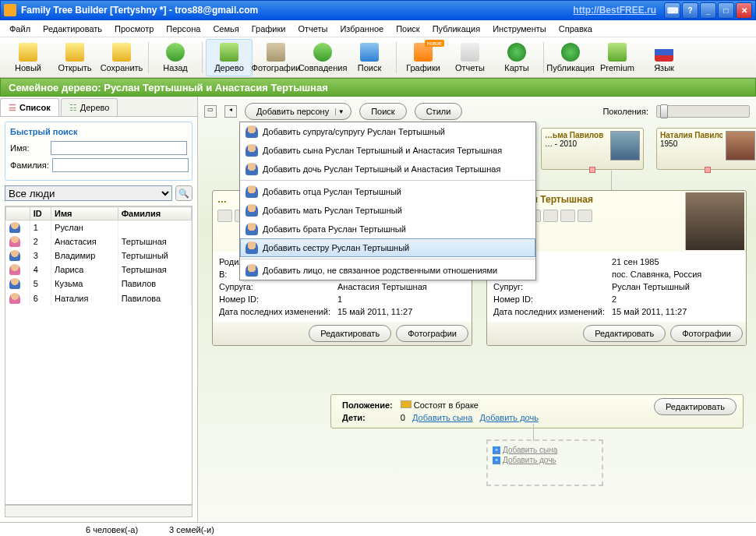 This screenshot has width=756, height=536. What do you see at coordinates (545, 463) in the screenshot?
I see `children-placeholder: +Добавить сына +Добавить дочь` at bounding box center [545, 463].